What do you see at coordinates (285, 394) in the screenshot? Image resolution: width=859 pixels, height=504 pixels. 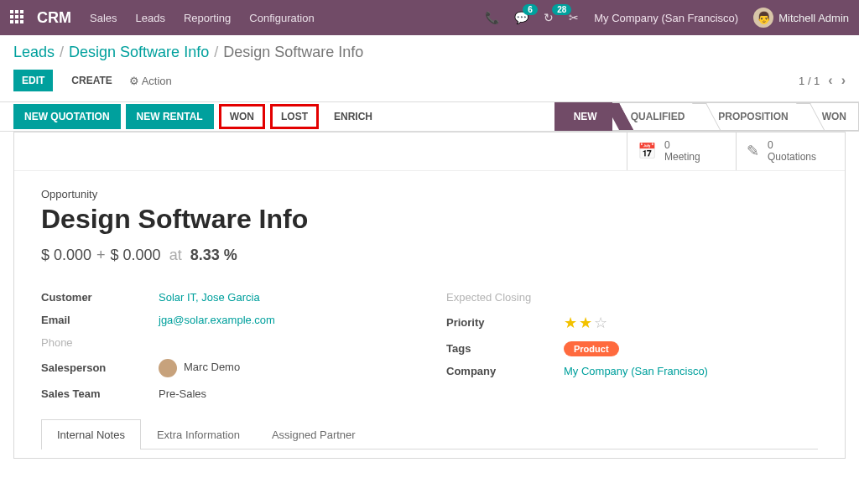 I see `team-value: Pre-Sales` at bounding box center [285, 394].